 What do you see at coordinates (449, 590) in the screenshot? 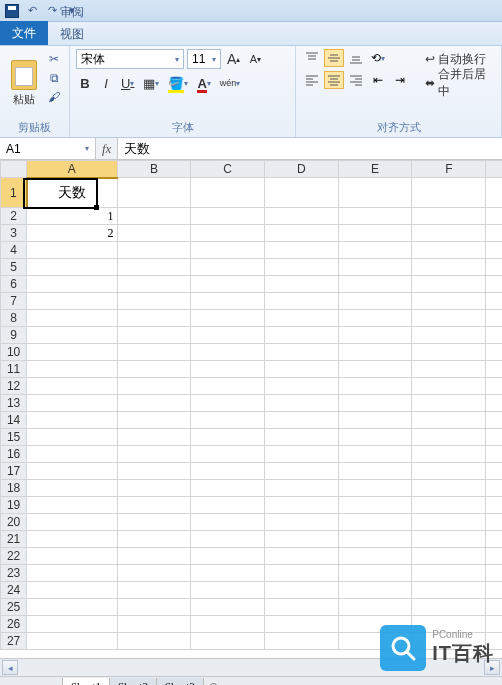
I see `cell-F24` at bounding box center [449, 590].